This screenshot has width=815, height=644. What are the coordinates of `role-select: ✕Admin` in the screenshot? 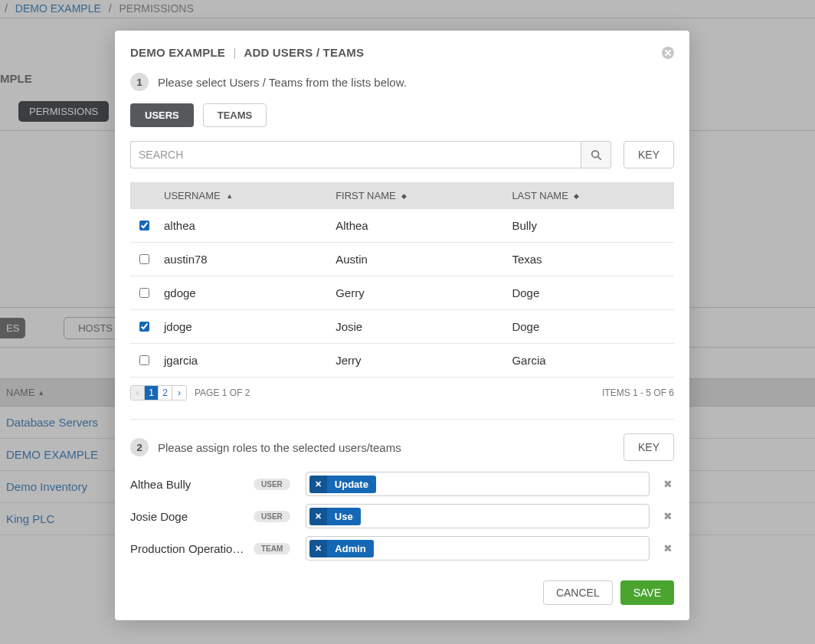 It's located at (478, 548).